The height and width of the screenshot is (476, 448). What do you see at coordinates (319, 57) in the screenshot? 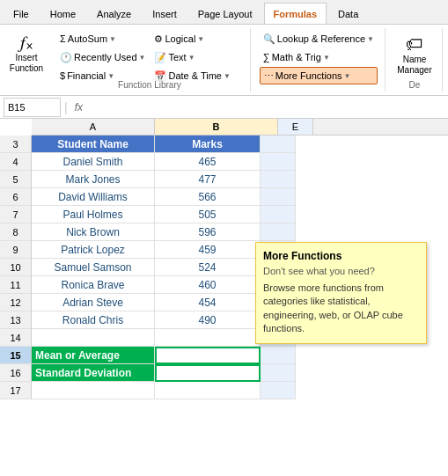
I see `lookup-col: 🔍 Lookup & Reference ▼ ∑ Math & Trig ▼ ⋯…` at bounding box center [319, 57].